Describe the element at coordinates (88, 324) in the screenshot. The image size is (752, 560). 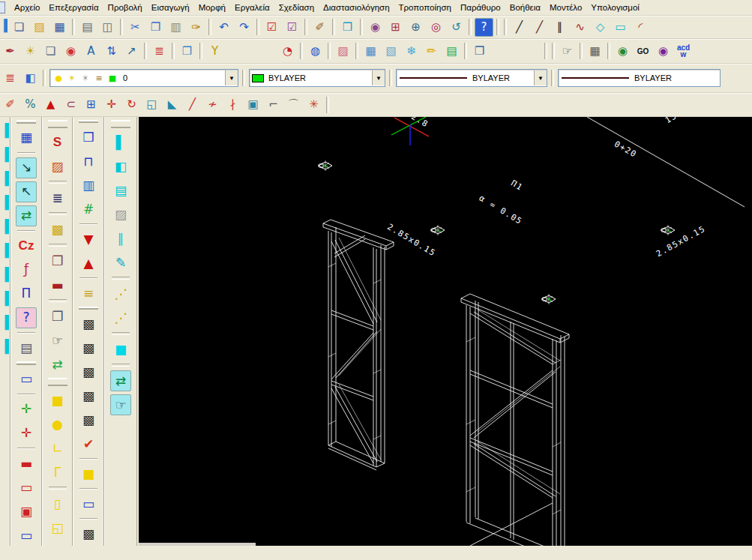
I see `mesh-box-new-button: ▩` at that location.